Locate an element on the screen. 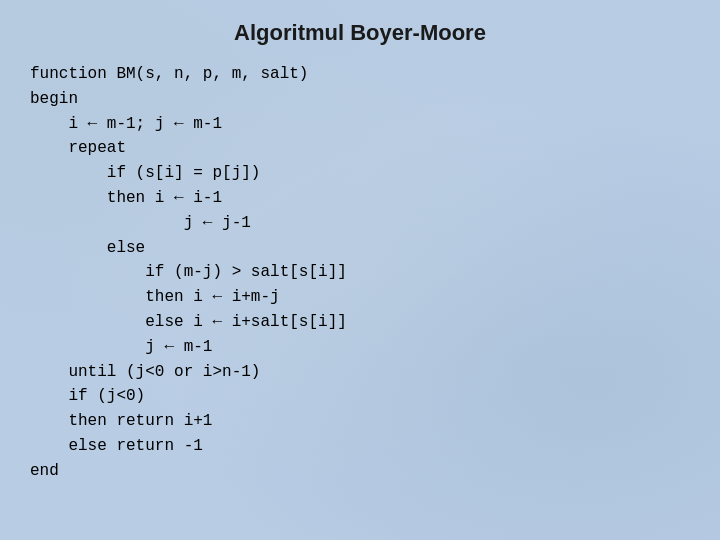 The width and height of the screenshot is (720, 540). code-line-14: if (j<0) is located at coordinates (375, 396).